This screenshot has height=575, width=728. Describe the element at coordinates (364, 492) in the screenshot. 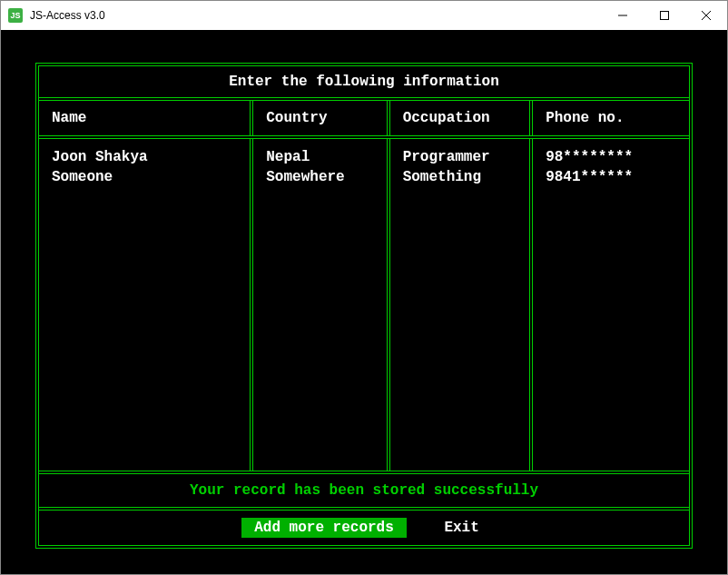

I see `status-message: Your record has been stored successfully` at that location.